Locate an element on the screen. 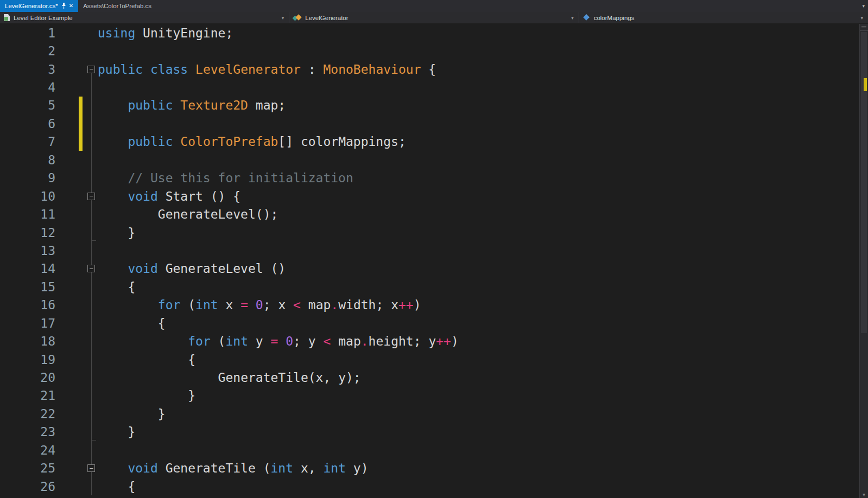 The width and height of the screenshot is (868, 498). code-row: 26{ is located at coordinates (434, 486).